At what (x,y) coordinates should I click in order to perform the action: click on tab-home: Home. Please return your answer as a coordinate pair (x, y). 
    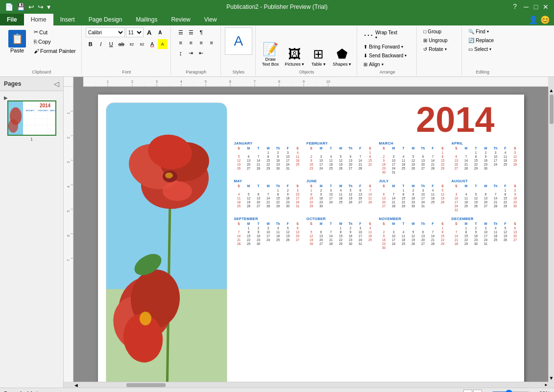
    Looking at the image, I should click on (39, 20).